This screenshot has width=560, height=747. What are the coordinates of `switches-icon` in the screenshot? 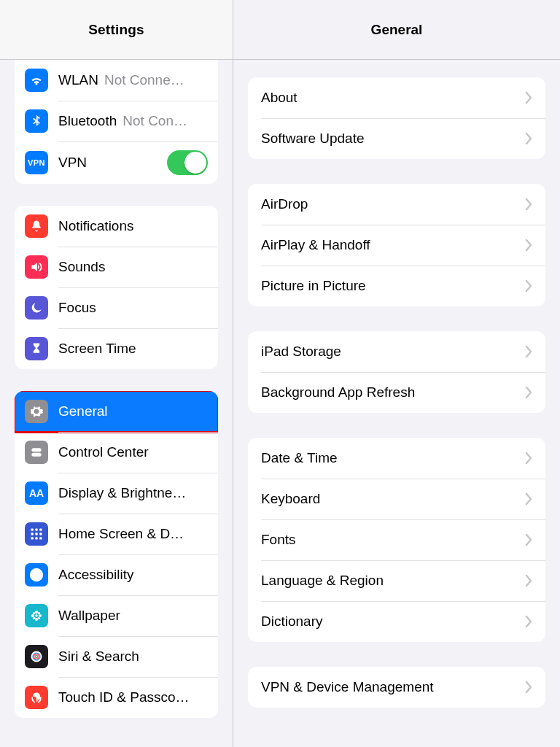 It's located at (36, 452).